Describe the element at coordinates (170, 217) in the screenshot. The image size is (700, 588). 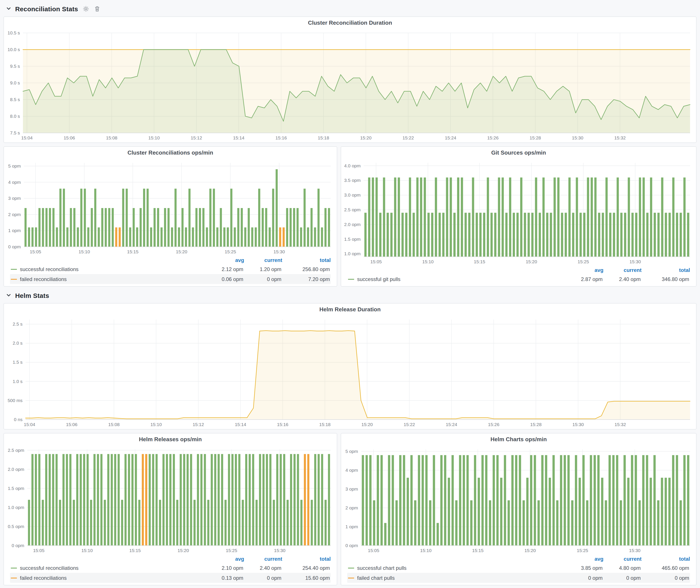
I see `panel-cluster-reconciliations-ops: Cluster Reconciliations ops/min 15:0515:…` at that location.